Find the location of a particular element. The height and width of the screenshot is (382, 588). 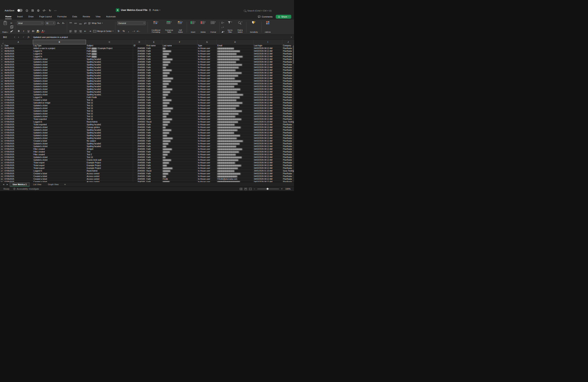

cell-C40: Test is located at coordinates (110, 152).